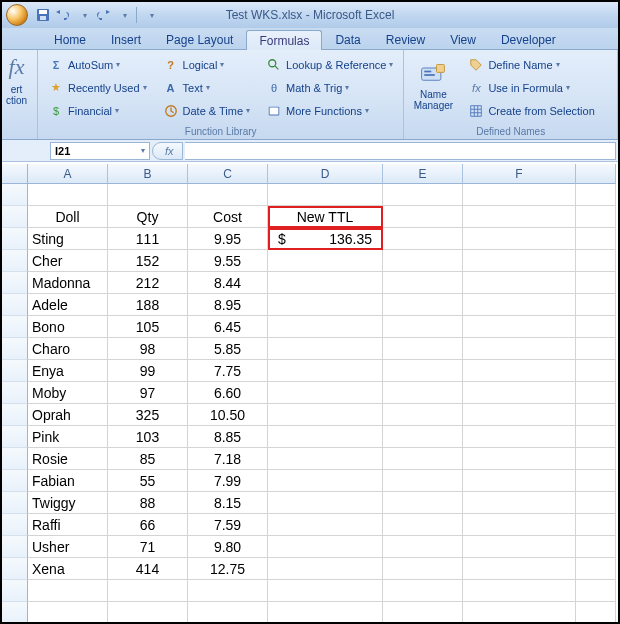 This screenshot has width=620, height=624. I want to click on cell-f5, so click(520, 283).